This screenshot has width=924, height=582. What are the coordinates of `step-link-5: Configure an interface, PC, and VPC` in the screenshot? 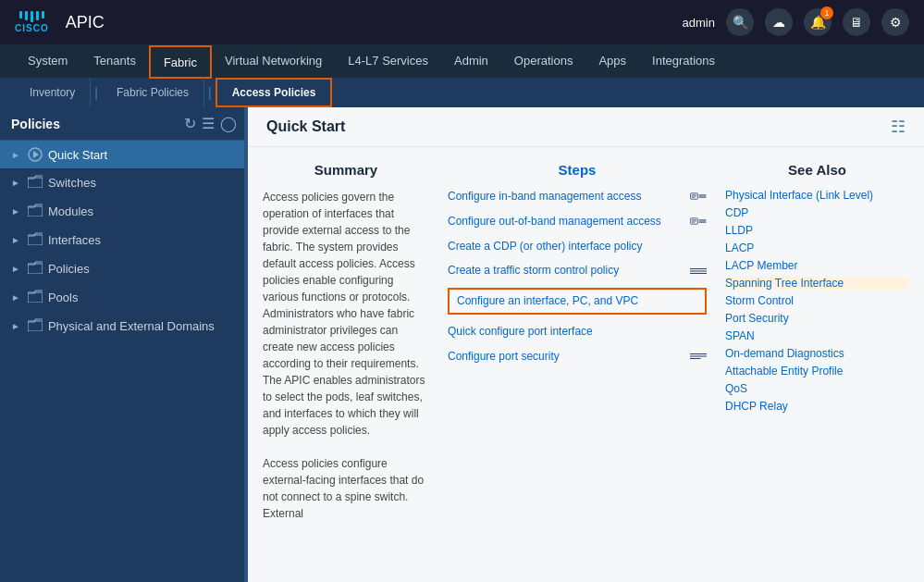 It's located at (577, 302).